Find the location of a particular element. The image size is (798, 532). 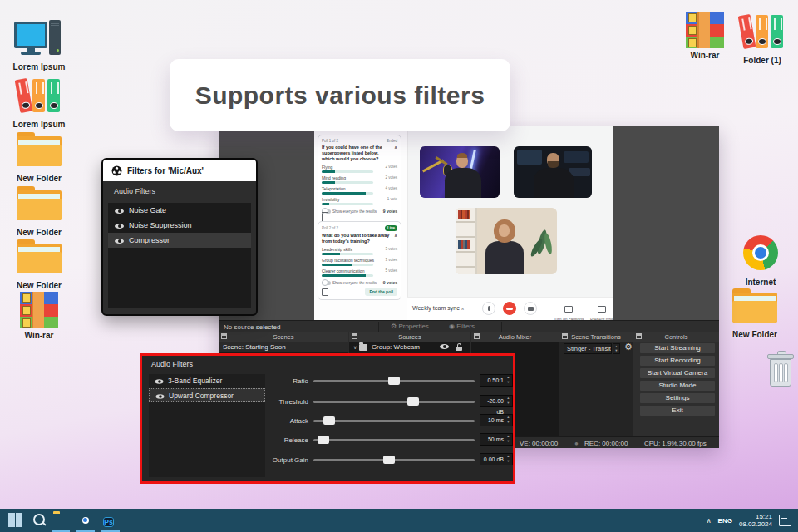

release-value-box: 50 ms▴▾ is located at coordinates (496, 439).